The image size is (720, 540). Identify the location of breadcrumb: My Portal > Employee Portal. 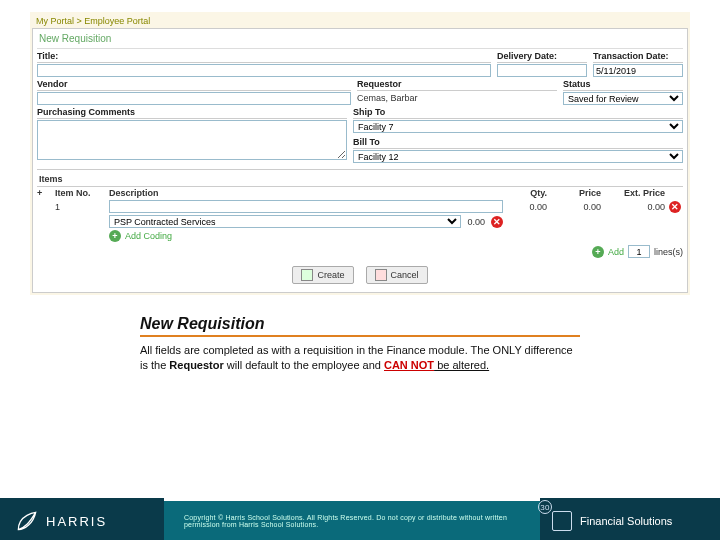
(360, 21).